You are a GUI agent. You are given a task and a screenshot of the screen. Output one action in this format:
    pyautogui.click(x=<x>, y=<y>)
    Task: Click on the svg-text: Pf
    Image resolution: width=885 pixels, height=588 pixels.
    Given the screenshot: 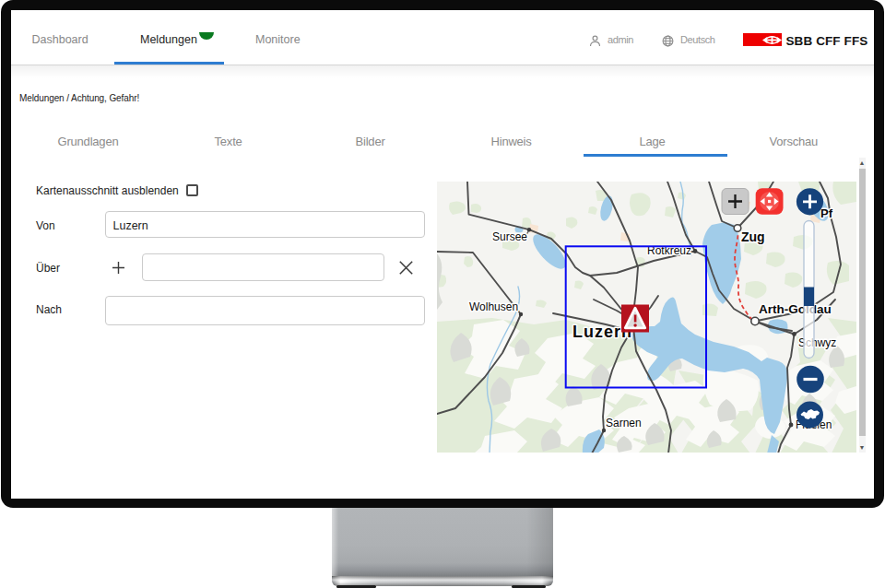 What is the action you would take?
    pyautogui.click(x=827, y=214)
    